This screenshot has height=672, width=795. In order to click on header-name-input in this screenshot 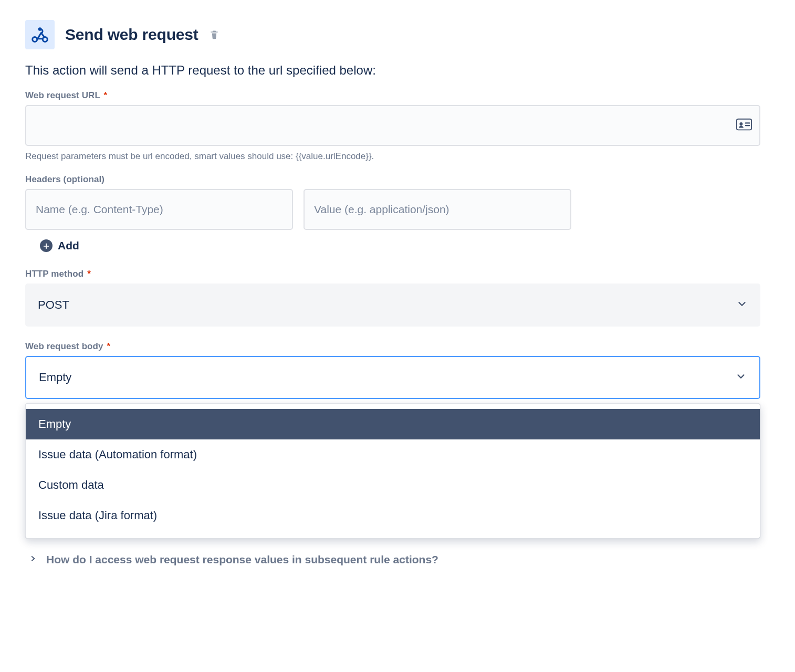, I will do `click(159, 209)`.